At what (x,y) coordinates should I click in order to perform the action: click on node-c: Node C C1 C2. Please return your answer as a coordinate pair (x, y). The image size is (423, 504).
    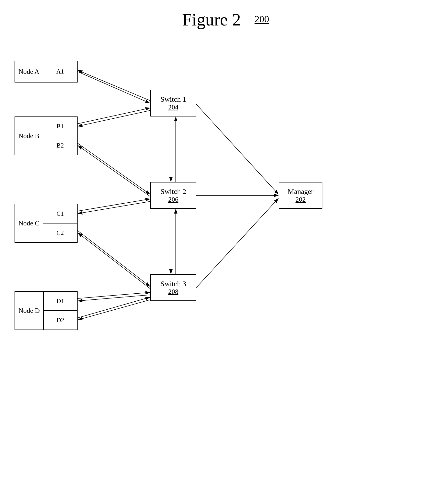
    Looking at the image, I should click on (46, 223).